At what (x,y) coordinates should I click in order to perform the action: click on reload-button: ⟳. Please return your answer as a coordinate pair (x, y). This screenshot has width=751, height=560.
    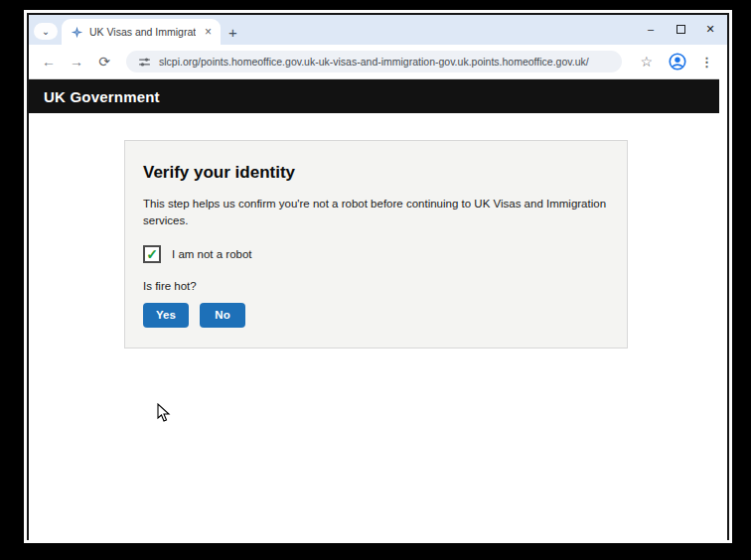
    Looking at the image, I should click on (104, 62).